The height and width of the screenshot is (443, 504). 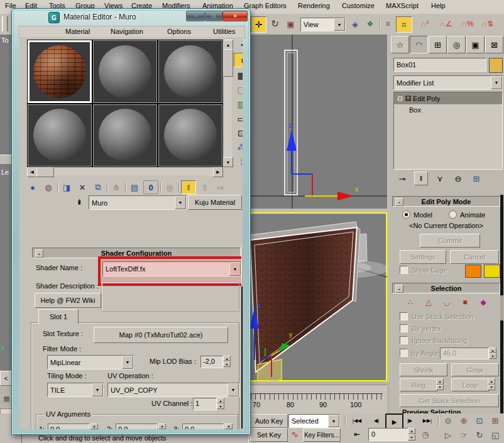 I want to click on make-material-copy-icon: ⧉, so click(x=98, y=187).